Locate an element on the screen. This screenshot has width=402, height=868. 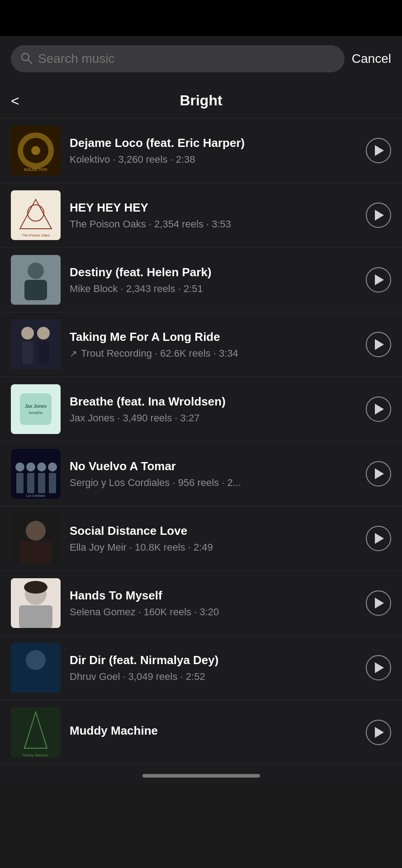
music-item: Social Distance LoveElla Joy Meir · 10.8… is located at coordinates (201, 539).